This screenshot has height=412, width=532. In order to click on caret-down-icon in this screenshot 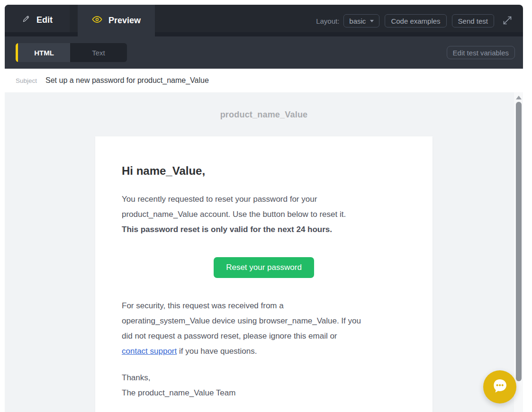, I will do `click(372, 21)`.